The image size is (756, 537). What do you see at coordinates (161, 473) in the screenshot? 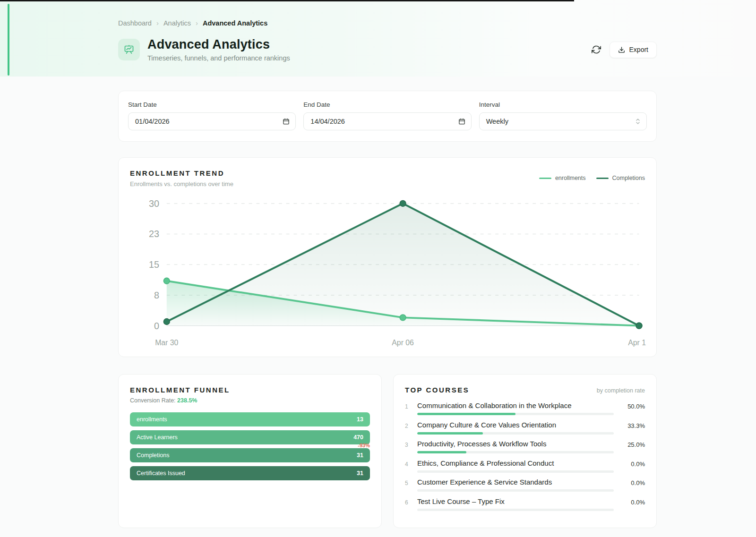
I see `funnel-stage-label: Certificates Issued` at bounding box center [161, 473].